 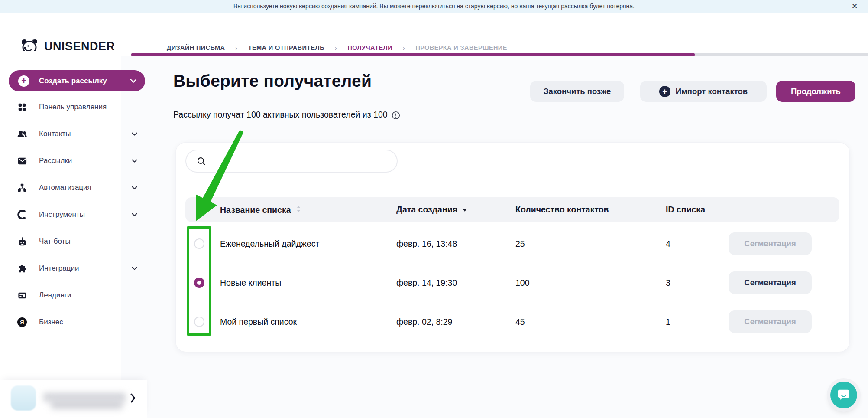 I want to click on search-icon, so click(x=201, y=162).